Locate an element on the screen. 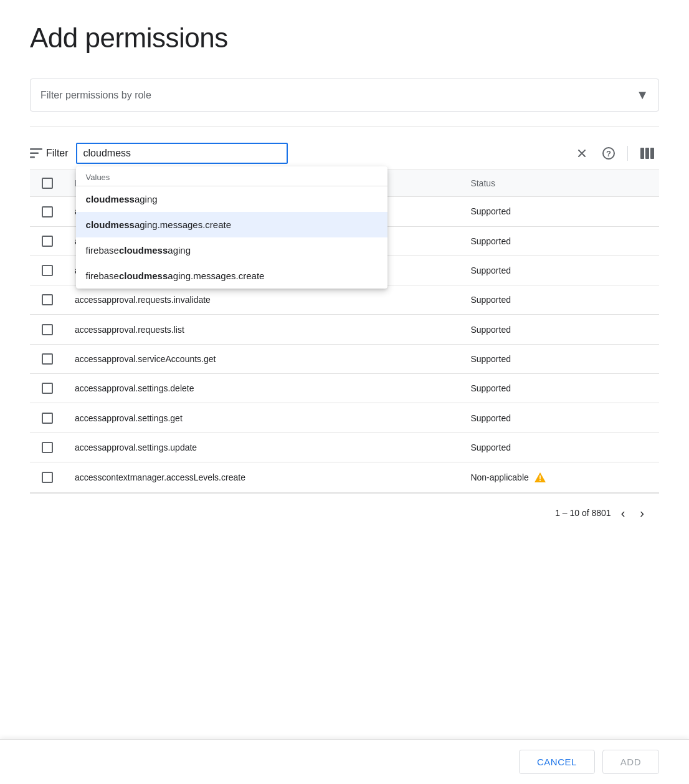  action-divider is located at coordinates (628, 153).